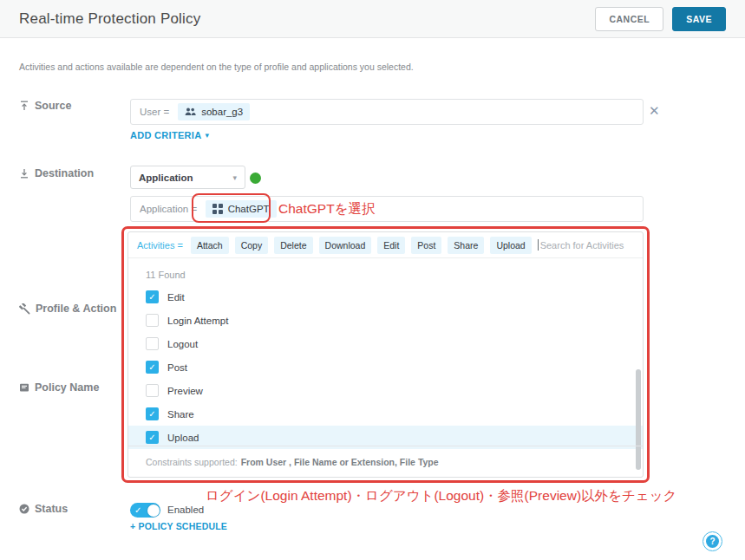  I want to click on section-label-profile-action: Profile & Action, so click(68, 309).